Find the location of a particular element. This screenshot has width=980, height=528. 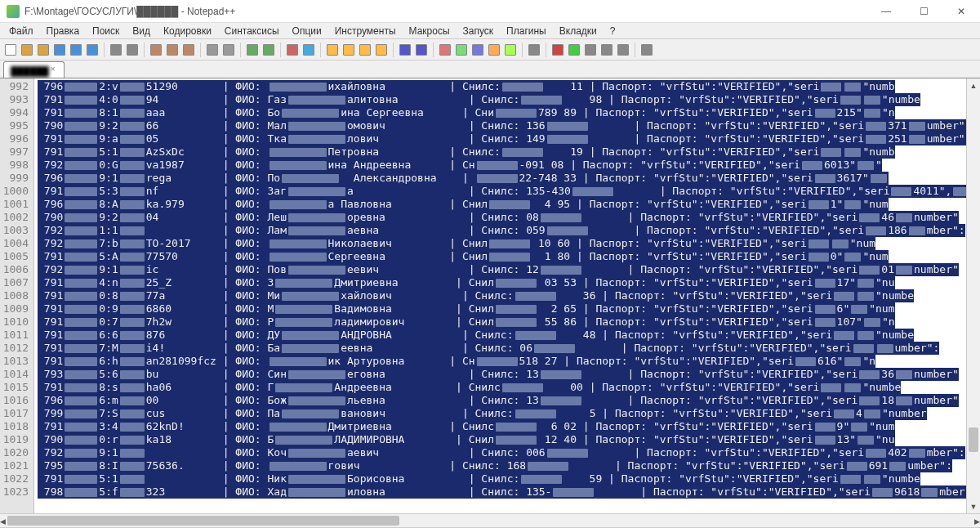

text-line: 7921:1 | ФИО: Ламаевна | Снилс: 059 | Па… is located at coordinates (509, 230).